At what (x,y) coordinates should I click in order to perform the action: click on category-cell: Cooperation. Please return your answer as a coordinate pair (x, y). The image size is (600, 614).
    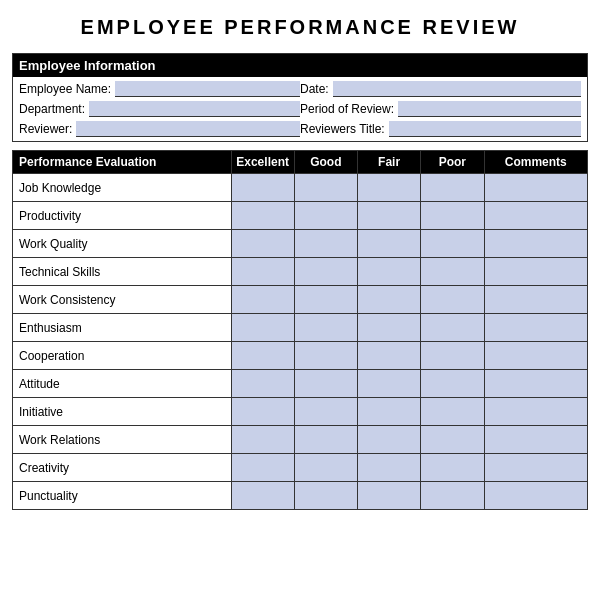
    Looking at the image, I should click on (122, 356).